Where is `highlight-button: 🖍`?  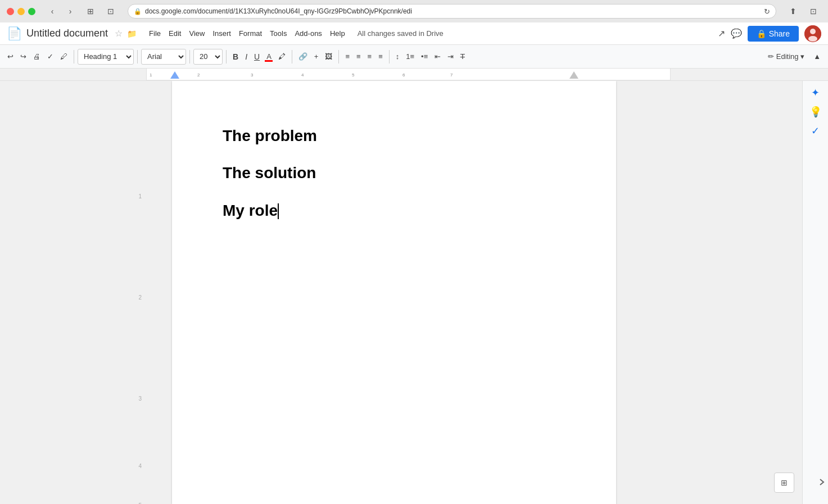 highlight-button: 🖍 is located at coordinates (282, 56).